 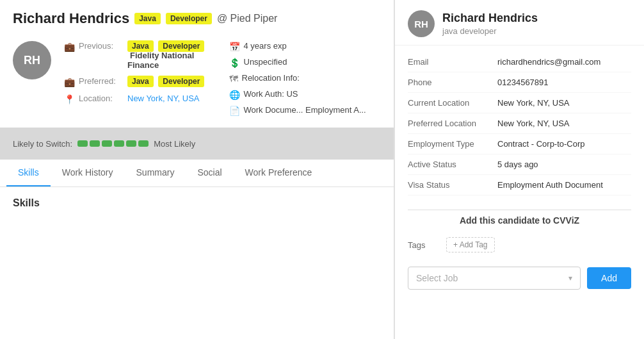 I want to click on location-value: New York, NY, USA, so click(x=163, y=99).